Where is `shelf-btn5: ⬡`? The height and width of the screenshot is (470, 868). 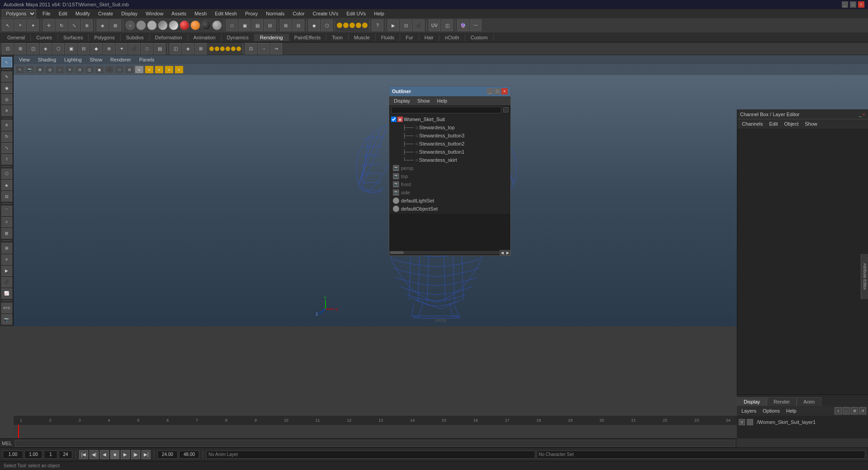
shelf-btn5: ⬡ is located at coordinates (58, 49).